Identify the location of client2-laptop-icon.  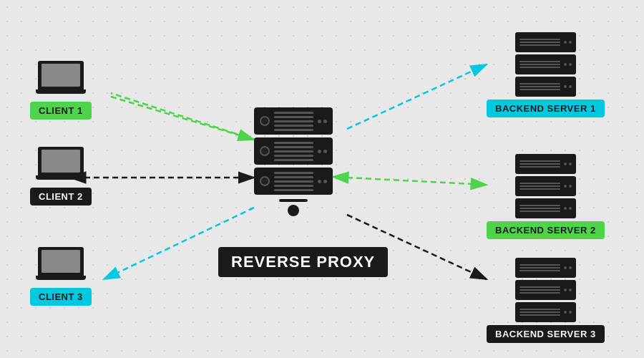
(61, 165).